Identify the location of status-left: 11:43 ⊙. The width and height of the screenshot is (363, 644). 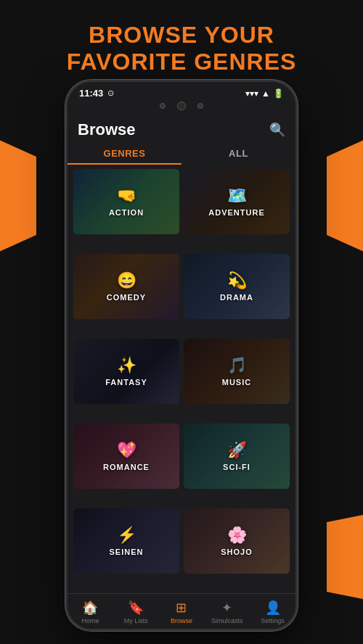
(97, 93).